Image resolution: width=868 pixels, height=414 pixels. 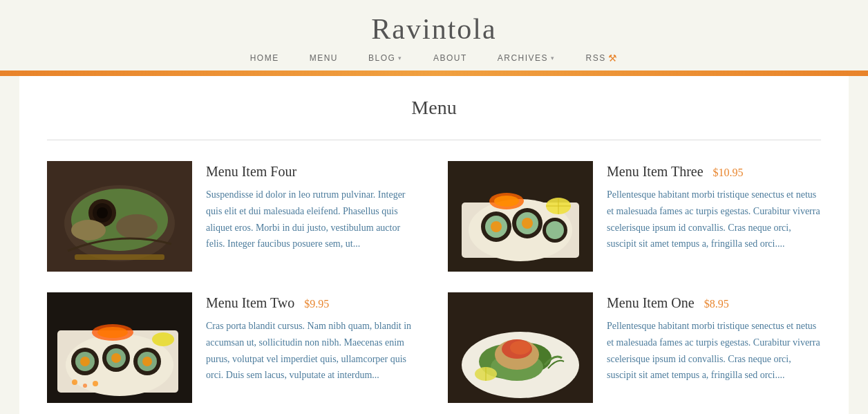 What do you see at coordinates (313, 220) in the screenshot?
I see `menu-item-four-description: Suspendisse id dolor in leo rutrum pulvi…` at bounding box center [313, 220].